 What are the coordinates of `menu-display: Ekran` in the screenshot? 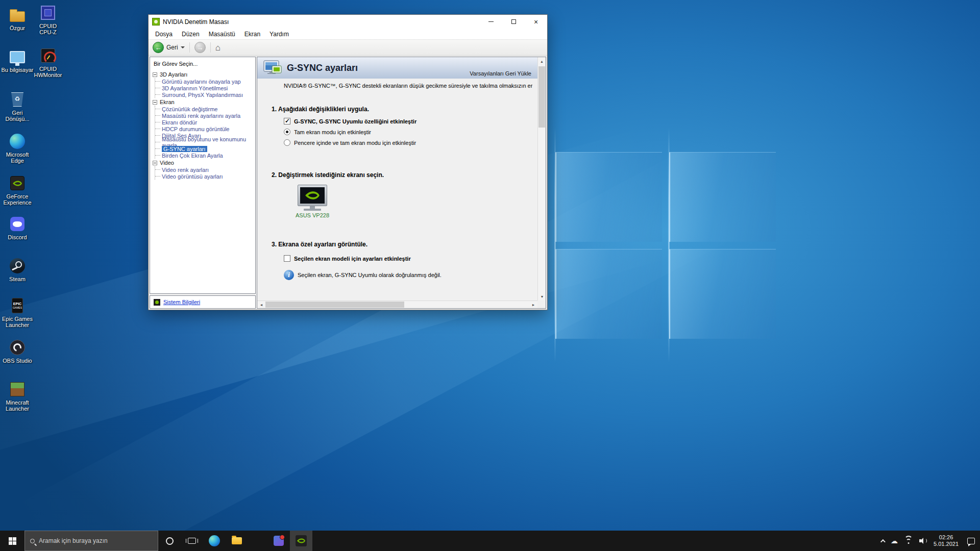 It's located at (252, 34).